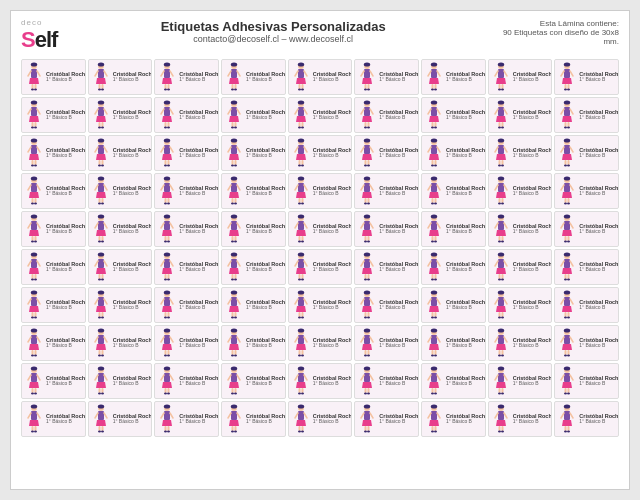  Describe the element at coordinates (320, 36) in the screenshot. I see `header: deco Self Etiquetas Adhesivas Personaliz…` at that location.